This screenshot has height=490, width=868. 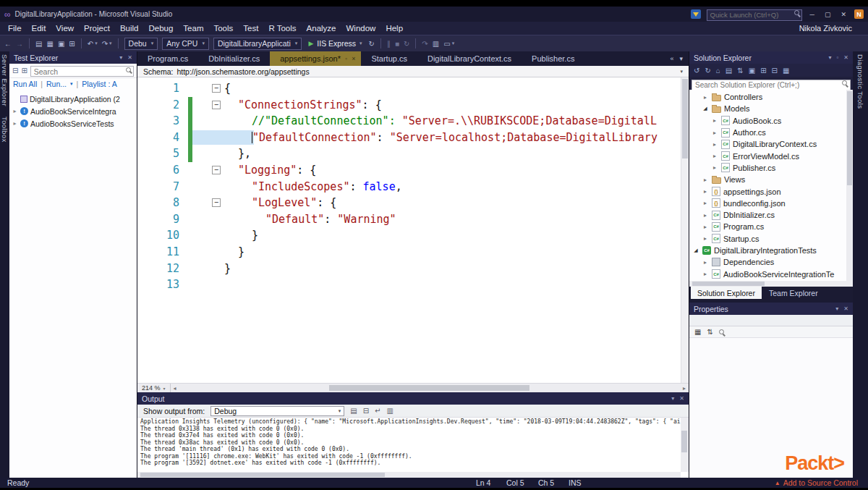 What do you see at coordinates (378, 411) in the screenshot?
I see `word-wrap-icon: ↵` at bounding box center [378, 411].